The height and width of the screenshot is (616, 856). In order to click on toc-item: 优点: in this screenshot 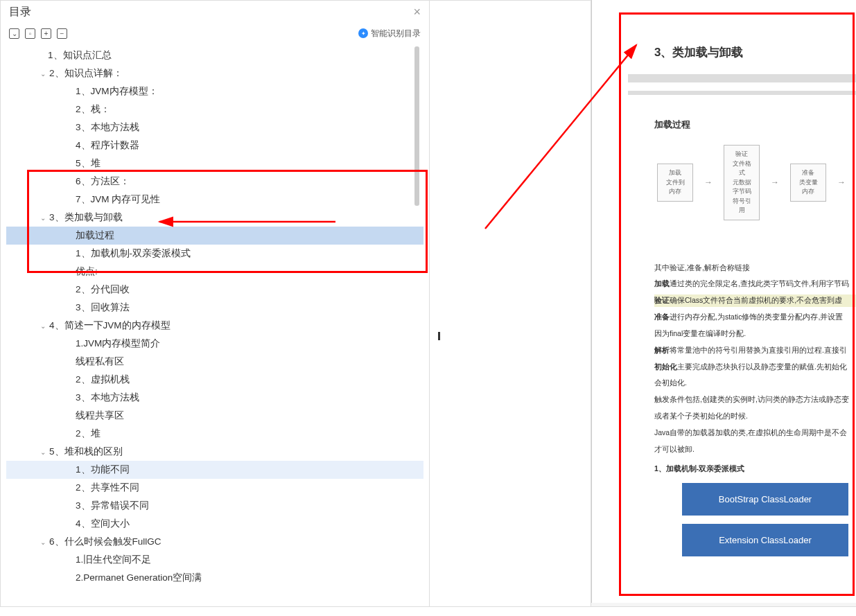, I will do `click(215, 272)`.